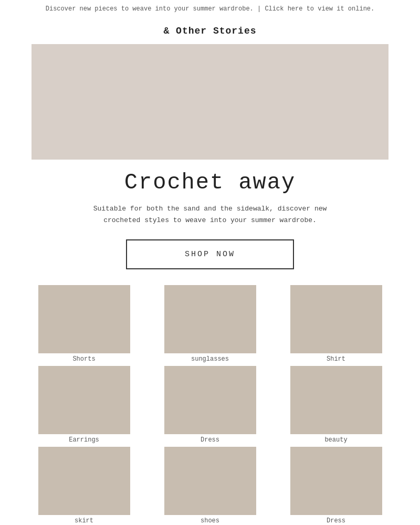 Image resolution: width=420 pixels, height=525 pixels. Describe the element at coordinates (210, 521) in the screenshot. I see `shoes-label: shoes` at that location.